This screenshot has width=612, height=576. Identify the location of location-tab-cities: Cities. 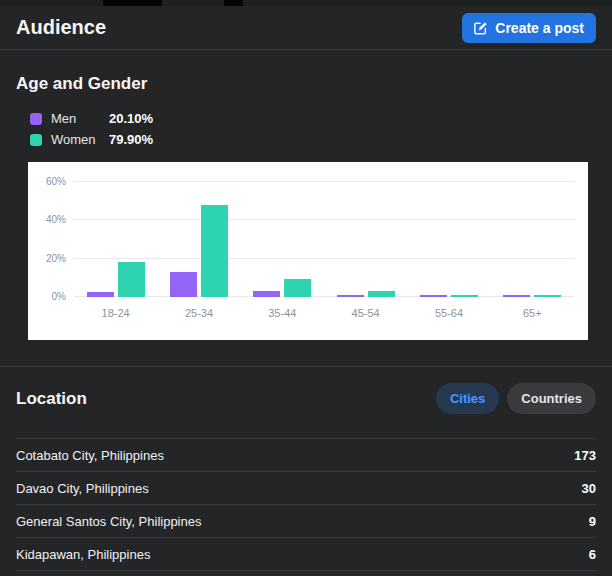
(468, 398).